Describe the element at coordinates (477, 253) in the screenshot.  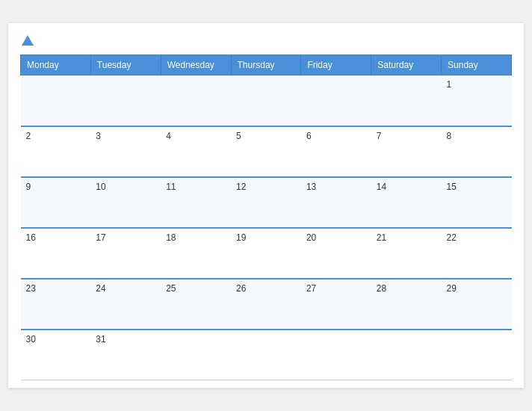
I see `calendar-cell: 22` at that location.